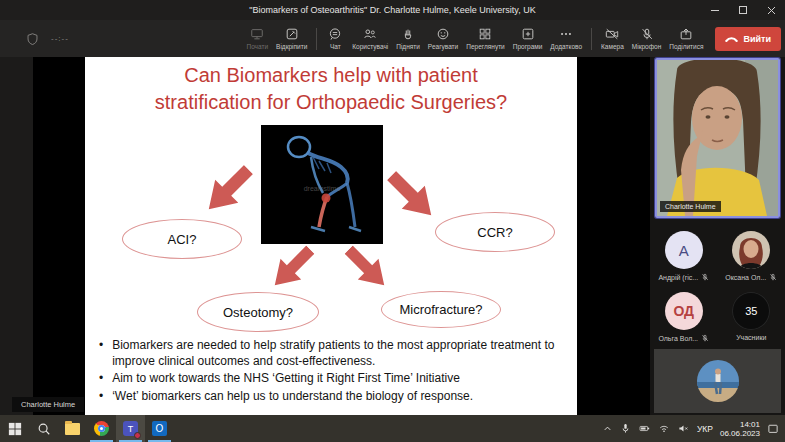  I want to click on unpin-button: Відкріпити, so click(292, 38).